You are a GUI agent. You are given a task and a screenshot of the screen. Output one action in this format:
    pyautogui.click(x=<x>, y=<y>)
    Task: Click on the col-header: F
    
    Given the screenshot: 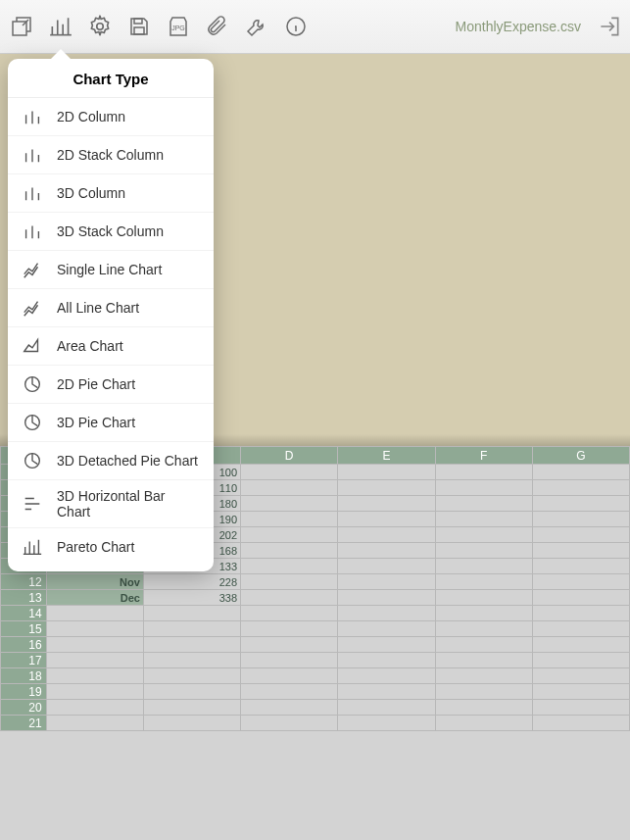 What is the action you would take?
    pyautogui.click(x=484, y=456)
    